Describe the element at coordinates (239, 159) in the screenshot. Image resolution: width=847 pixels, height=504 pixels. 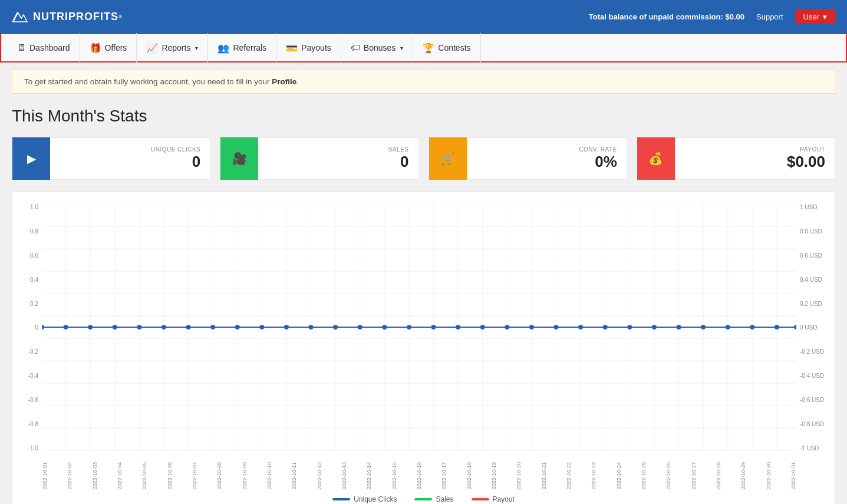
I see `sales-icon: 🎥` at that location.